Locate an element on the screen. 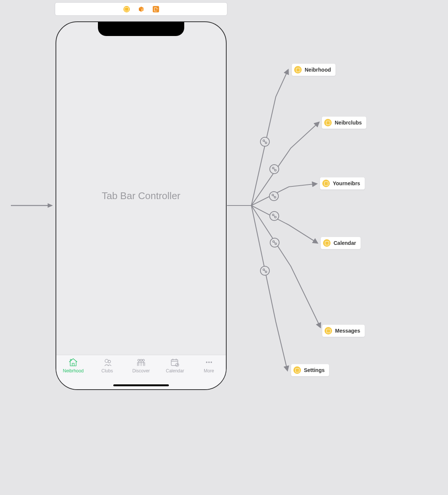  home-indicator is located at coordinates (141, 386).